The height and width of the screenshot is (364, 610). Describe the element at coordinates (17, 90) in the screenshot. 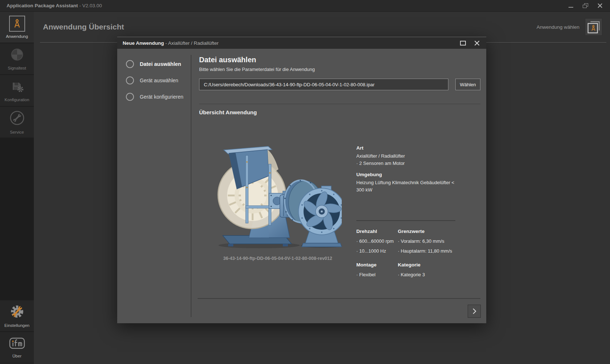

I see `sidebar-item-konfiguration: Konfiguration` at that location.